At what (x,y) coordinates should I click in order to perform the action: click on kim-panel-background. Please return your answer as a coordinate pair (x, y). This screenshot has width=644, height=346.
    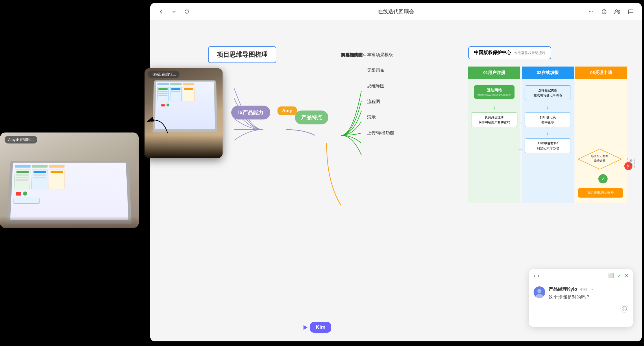
    Looking at the image, I should click on (184, 113).